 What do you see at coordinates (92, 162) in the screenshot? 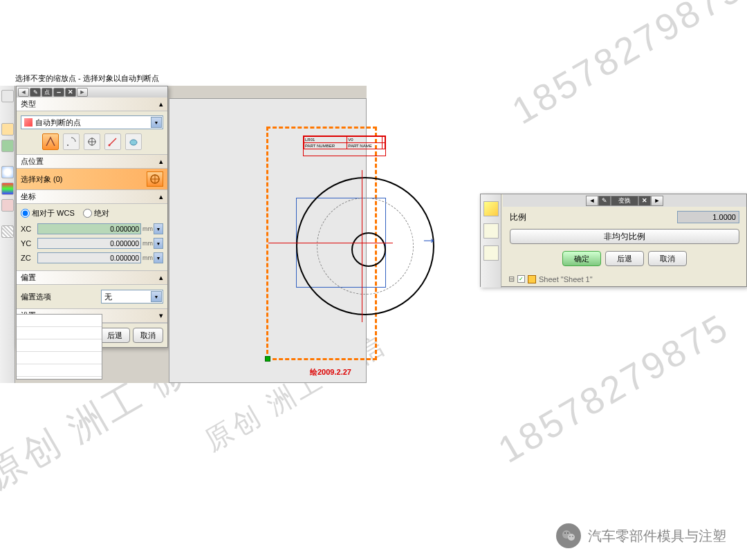
I see `section-header-position: 点位置 ▴` at bounding box center [92, 162].